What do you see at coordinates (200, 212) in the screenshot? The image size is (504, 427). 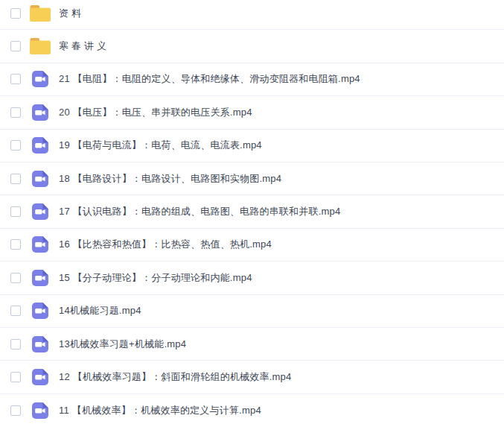 I see `file-name: 17 【认识电路】：电路的组成、电路图、电路的串联和并联.mp4` at bounding box center [200, 212].